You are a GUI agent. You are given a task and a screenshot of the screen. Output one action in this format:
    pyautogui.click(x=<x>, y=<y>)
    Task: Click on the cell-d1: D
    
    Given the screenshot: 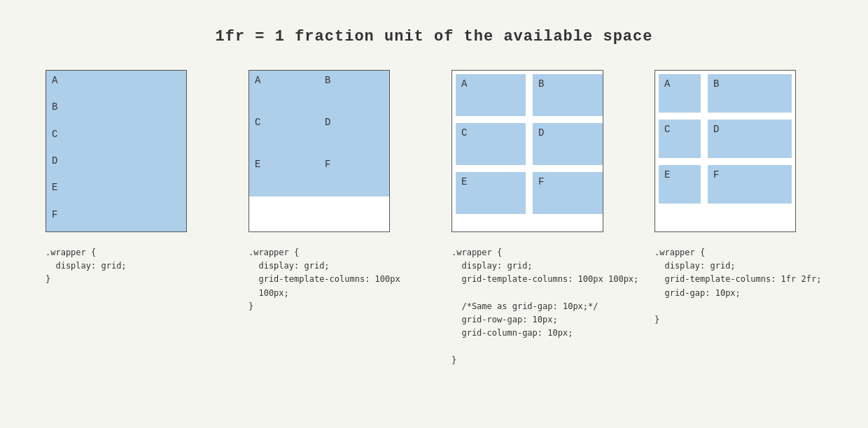 What is the action you would take?
    pyautogui.click(x=116, y=164)
    